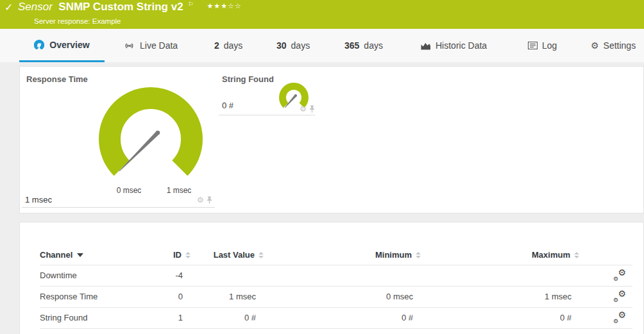 Image resolution: width=644 pixels, height=334 pixels. What do you see at coordinates (227, 255) in the screenshot?
I see `column-header-last-value: Last Value` at bounding box center [227, 255].